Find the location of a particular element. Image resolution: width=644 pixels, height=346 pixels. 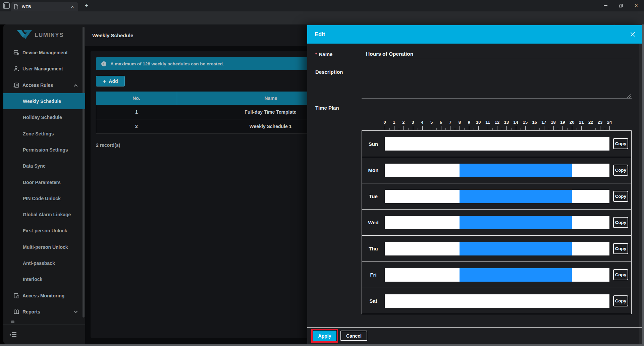

sidebar-item-label: Access Monitoring is located at coordinates (44, 296).